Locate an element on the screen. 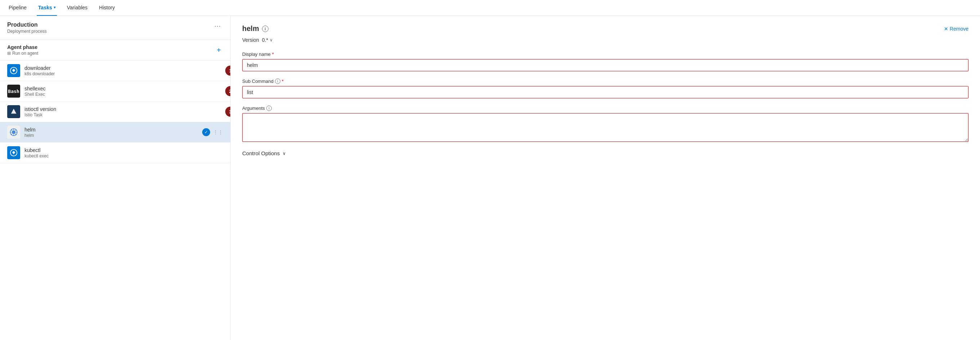  helm-task-actions: ✓ ⋮⋮ is located at coordinates (212, 132).